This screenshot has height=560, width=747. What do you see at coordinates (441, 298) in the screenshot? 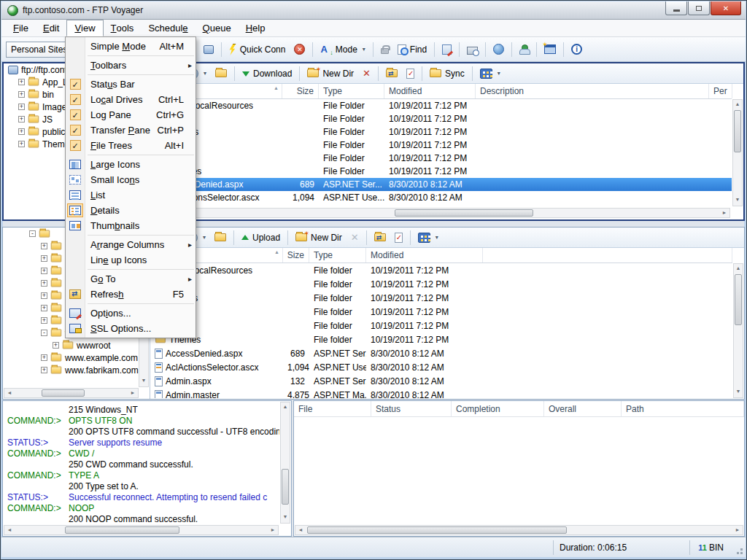
I see `file-row: Images File folder 10/19/2011 7:12 PM` at bounding box center [441, 298].